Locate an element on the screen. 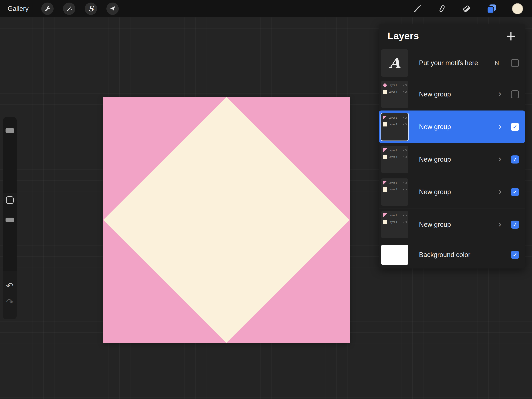 Image resolution: width=532 pixels, height=399 pixels. smudge-icon is located at coordinates (442, 9).